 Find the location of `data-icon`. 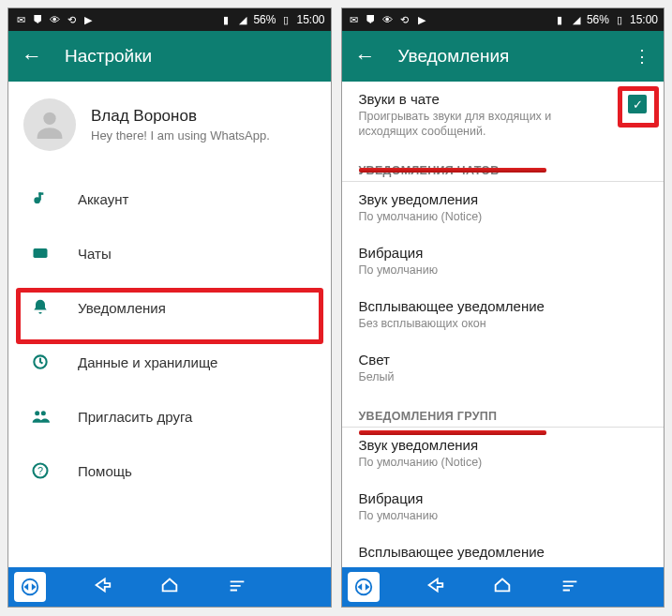

data-icon is located at coordinates (40, 362).